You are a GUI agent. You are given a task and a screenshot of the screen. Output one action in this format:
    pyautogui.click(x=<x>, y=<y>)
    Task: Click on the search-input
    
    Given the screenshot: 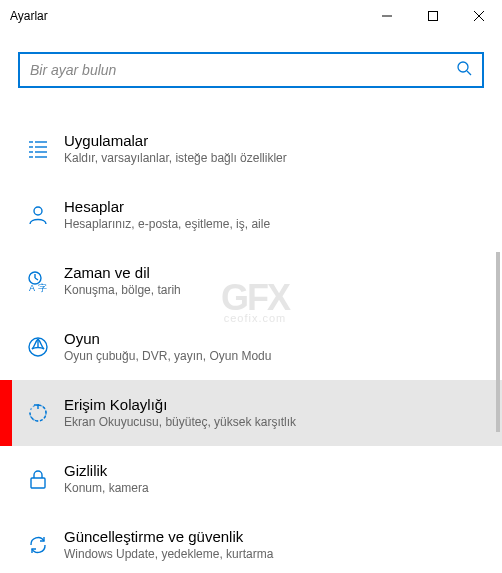 What is the action you would take?
    pyautogui.click(x=243, y=70)
    